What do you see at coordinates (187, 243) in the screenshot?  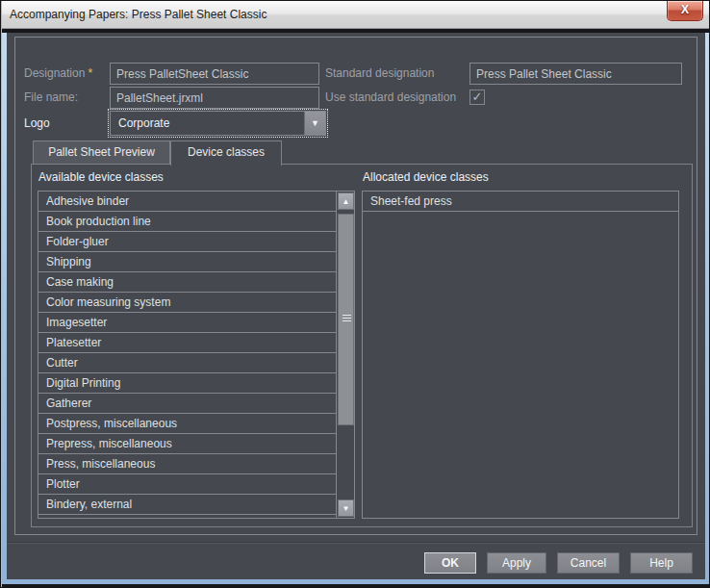 I see `list-item: Folder-gluer` at bounding box center [187, 243].